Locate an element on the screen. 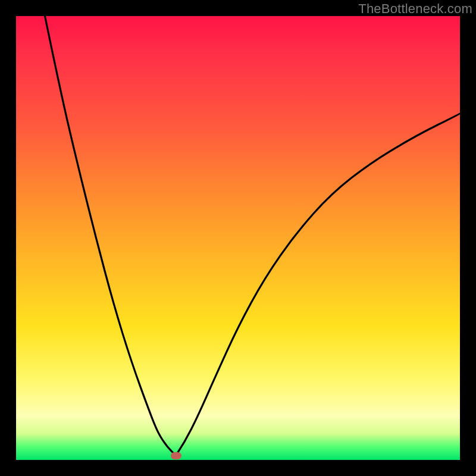  watermark-text: TheBottleneck.com is located at coordinates (415, 9).